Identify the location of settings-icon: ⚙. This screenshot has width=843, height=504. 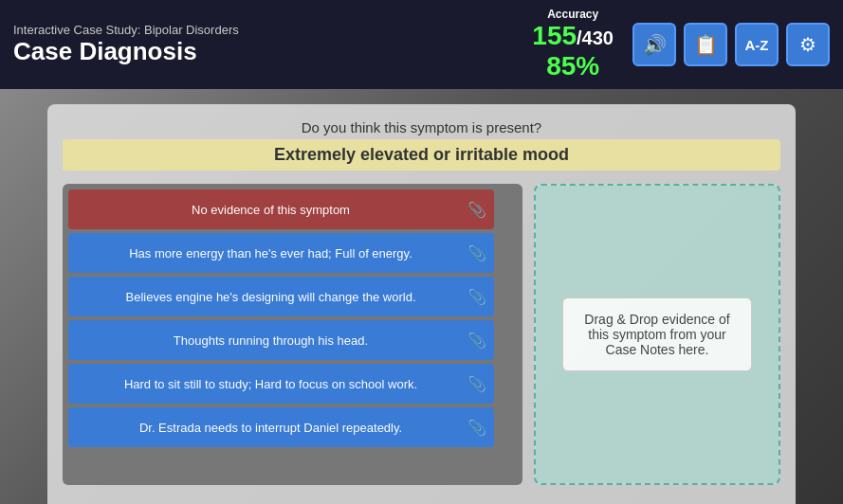
(808, 45).